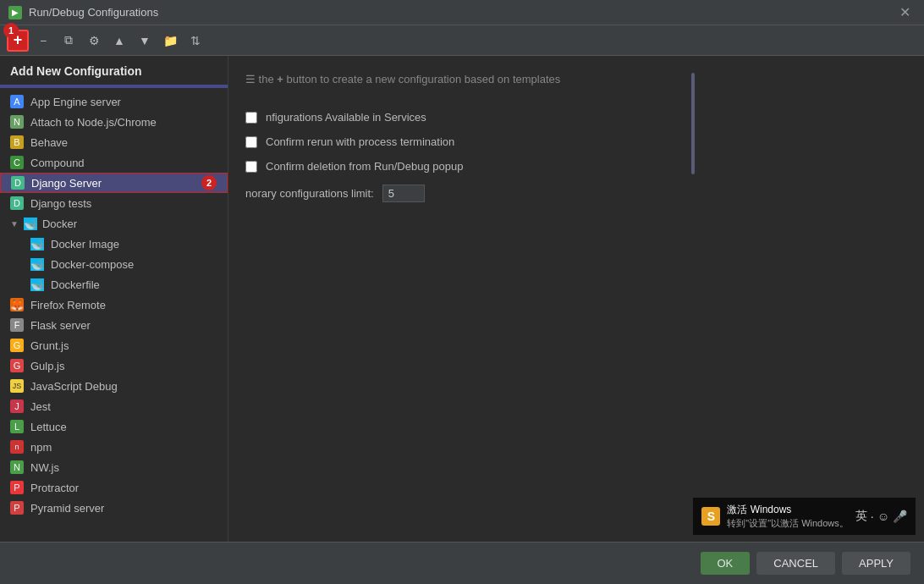 This screenshot has width=924, height=584. Describe the element at coordinates (17, 305) in the screenshot. I see `firefox-icon: 🦊` at that location.